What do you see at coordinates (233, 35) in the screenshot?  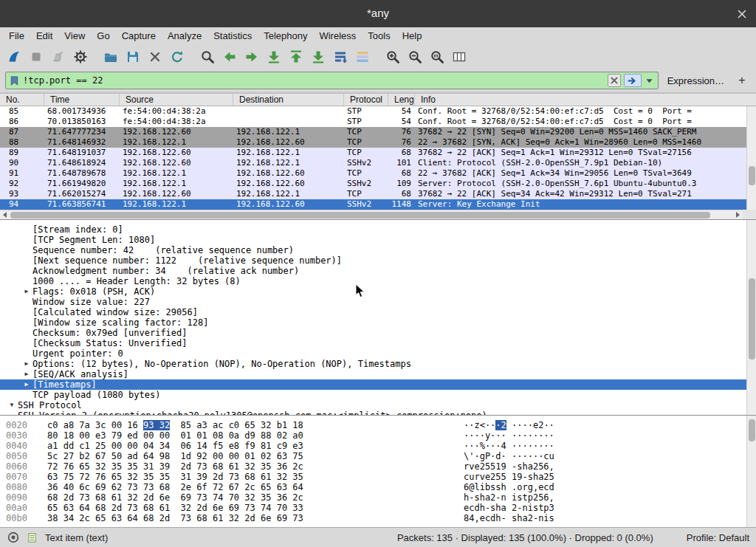 I see `menu-statistics: Statistics` at bounding box center [233, 35].